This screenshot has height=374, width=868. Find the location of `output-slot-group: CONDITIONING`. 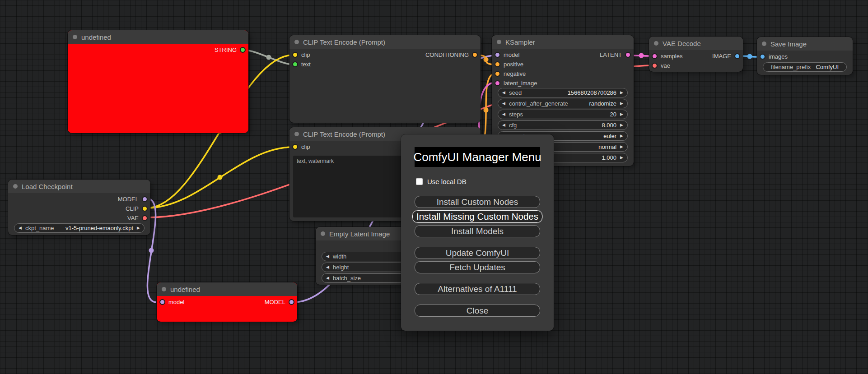

output-slot-group: CONDITIONING is located at coordinates (452, 55).